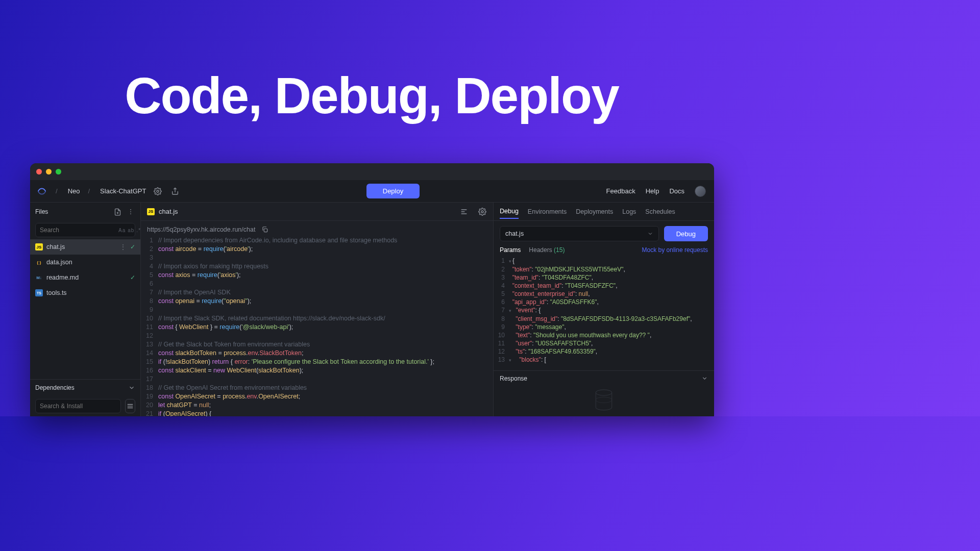 This screenshot has height=551, width=980. What do you see at coordinates (85, 262) in the screenshot?
I see `file-data-json: { }data.json` at bounding box center [85, 262].